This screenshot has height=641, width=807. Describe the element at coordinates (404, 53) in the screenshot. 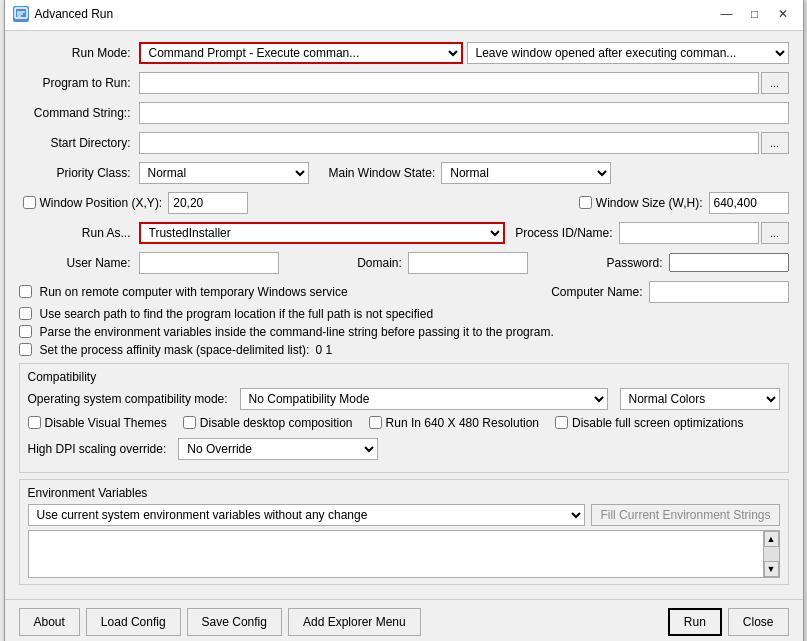

I see `run-mode-row: Run Mode: Command Prompt - Execute comma…` at that location.